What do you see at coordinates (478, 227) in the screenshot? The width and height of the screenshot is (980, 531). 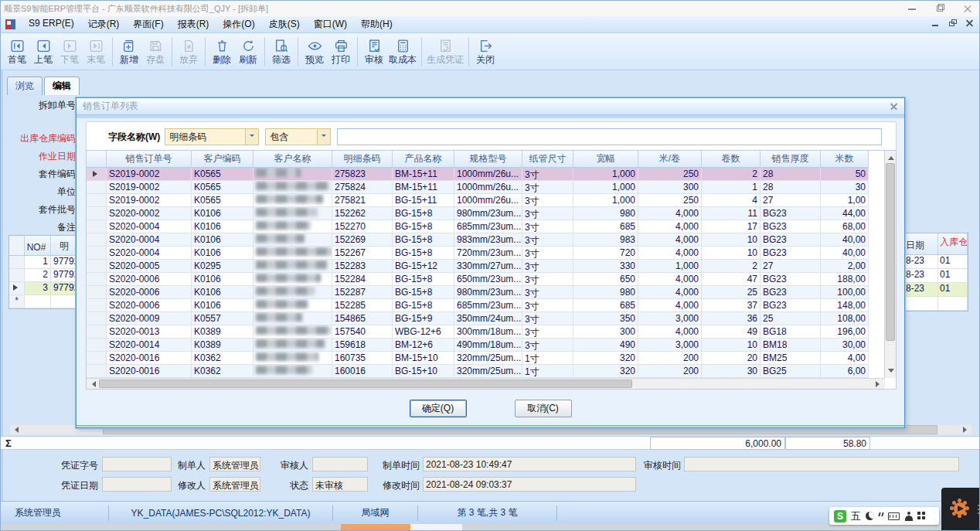 I see `table-row: S2020-0004K0106152270BG-15+8685mm/23um..…` at bounding box center [478, 227].